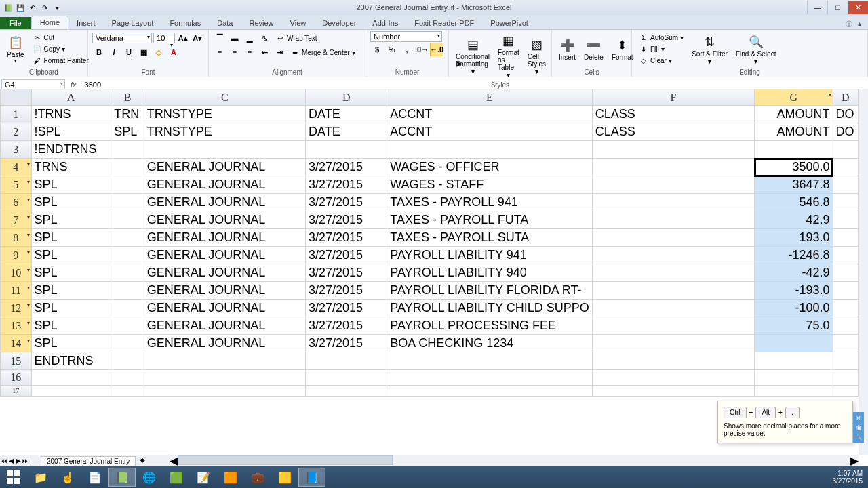 Image resolution: width=868 pixels, height=488 pixels. What do you see at coordinates (347, 273) in the screenshot?
I see `cell-D10: 3/27/2015` at bounding box center [347, 273].